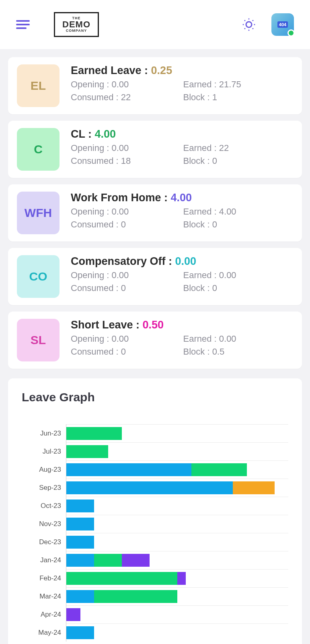  Describe the element at coordinates (182, 213) in the screenshot. I see `leave-info: Work From Home : 4.00 Opening : 0.00 Ear…` at that location.